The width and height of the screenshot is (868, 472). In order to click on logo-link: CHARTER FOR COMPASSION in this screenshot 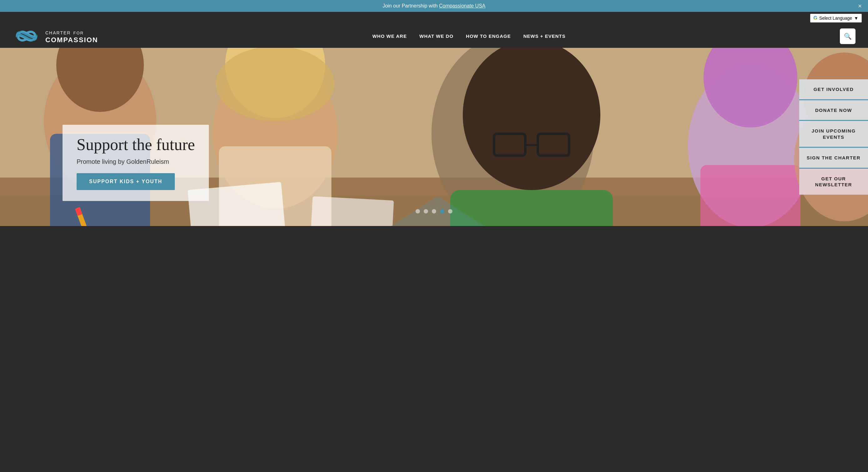, I will do `click(55, 36)`.